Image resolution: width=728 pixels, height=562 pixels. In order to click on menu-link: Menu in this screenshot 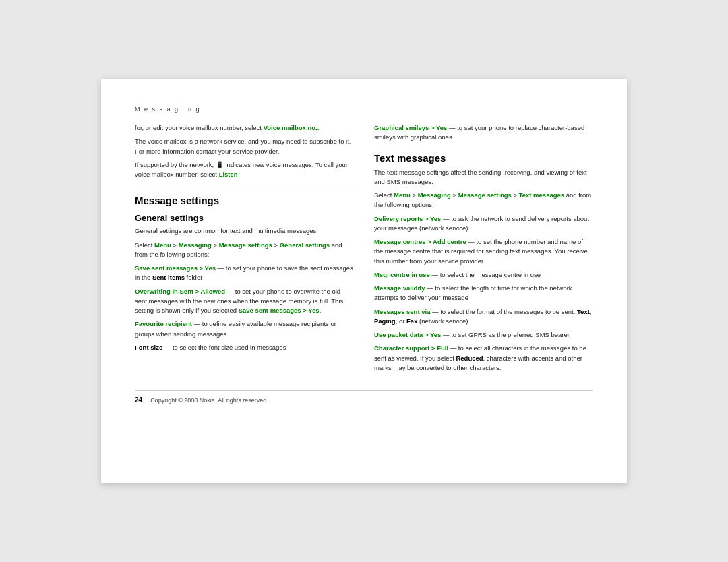, I will do `click(163, 245)`.